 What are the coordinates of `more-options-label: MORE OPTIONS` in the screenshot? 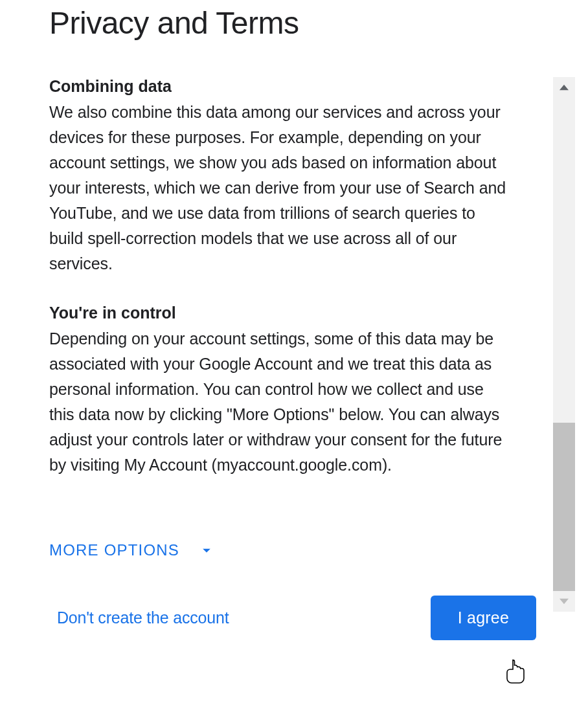 It's located at (114, 550).